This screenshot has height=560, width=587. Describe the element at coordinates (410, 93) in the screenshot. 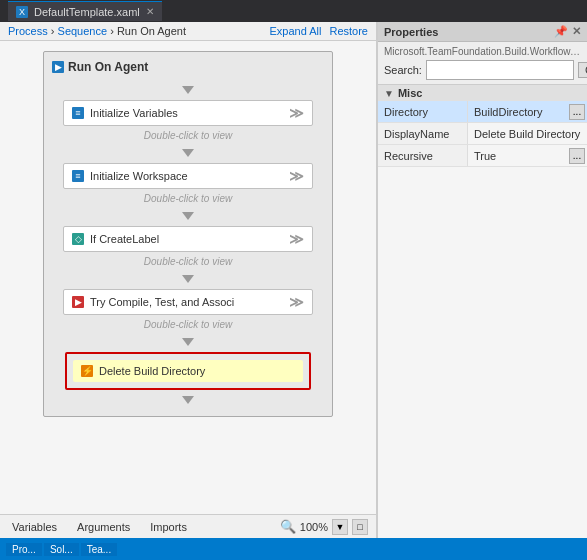

I see `misc-section-label: Misc` at that location.